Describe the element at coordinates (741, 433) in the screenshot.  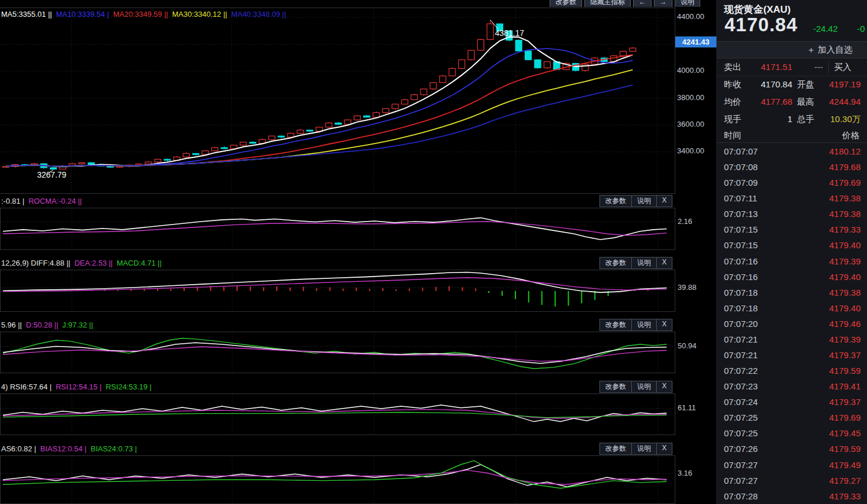
I see `tick-time: 07:07:25` at that location.